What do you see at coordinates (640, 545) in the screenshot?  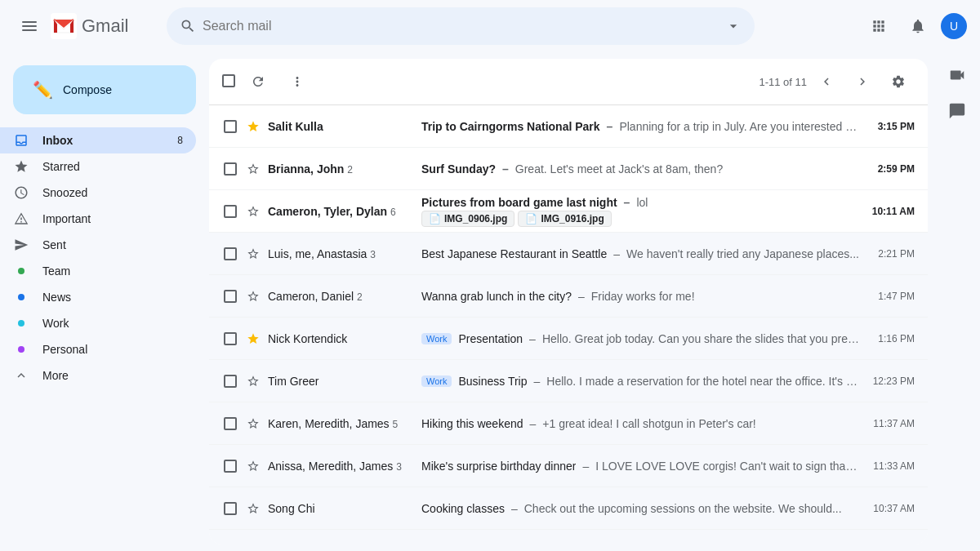 I see `row-subject-preview-11: My roadtrip – I'll be leaving in a few d…` at bounding box center [640, 545].